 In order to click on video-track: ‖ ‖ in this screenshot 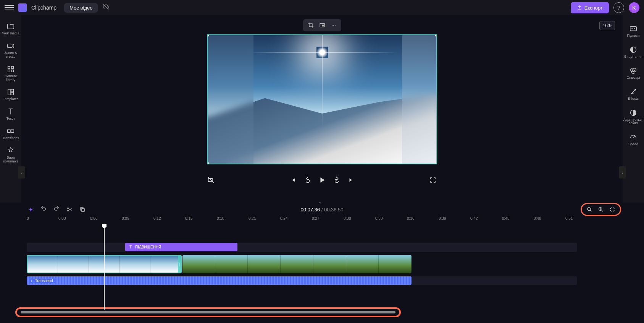, I will do `click(302, 264)`.